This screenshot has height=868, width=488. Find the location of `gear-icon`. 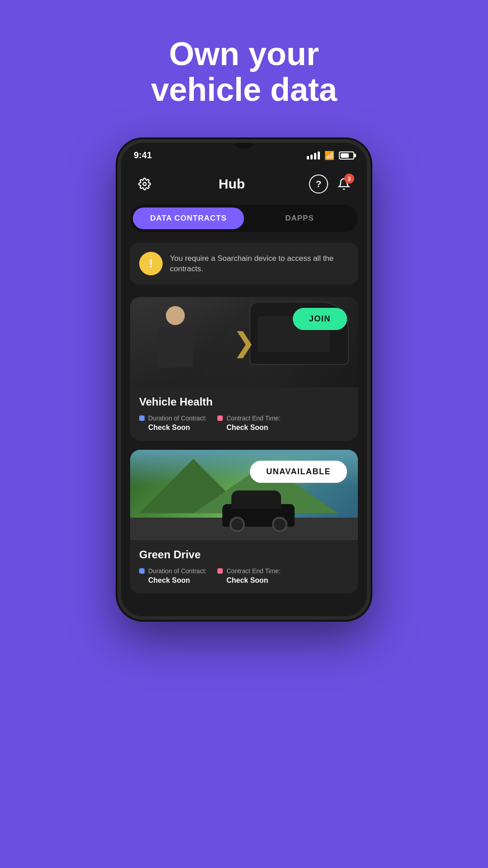

gear-icon is located at coordinates (145, 184).